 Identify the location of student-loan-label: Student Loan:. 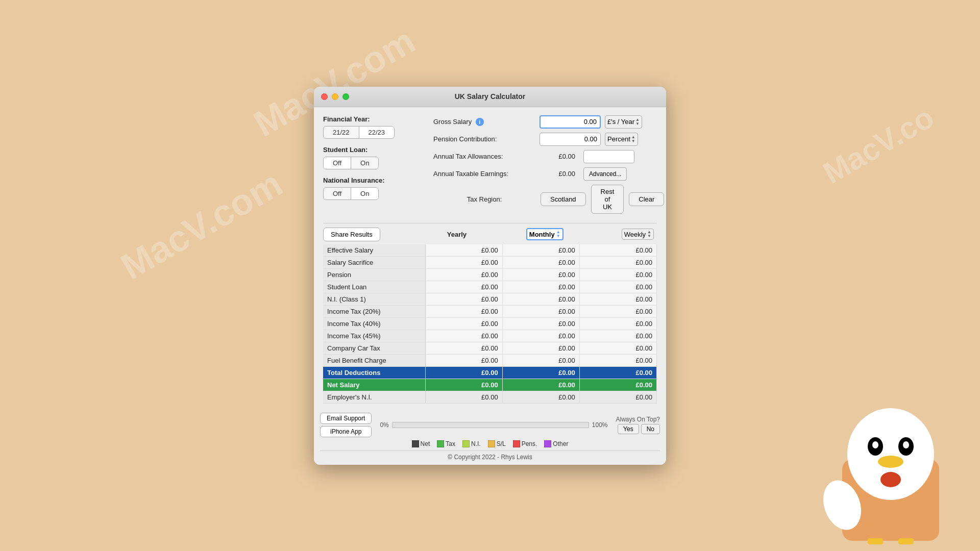
(374, 150).